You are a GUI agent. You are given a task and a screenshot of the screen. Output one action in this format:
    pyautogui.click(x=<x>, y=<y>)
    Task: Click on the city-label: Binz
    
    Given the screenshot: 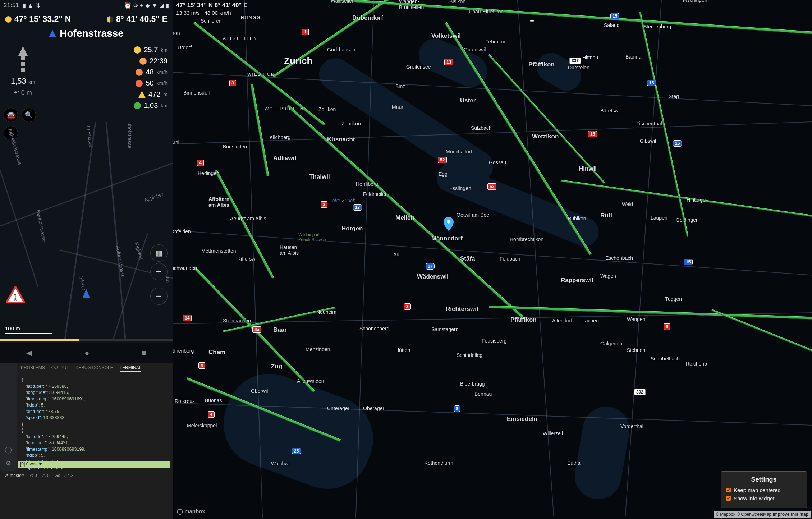 What is the action you would take?
    pyautogui.click(x=400, y=86)
    